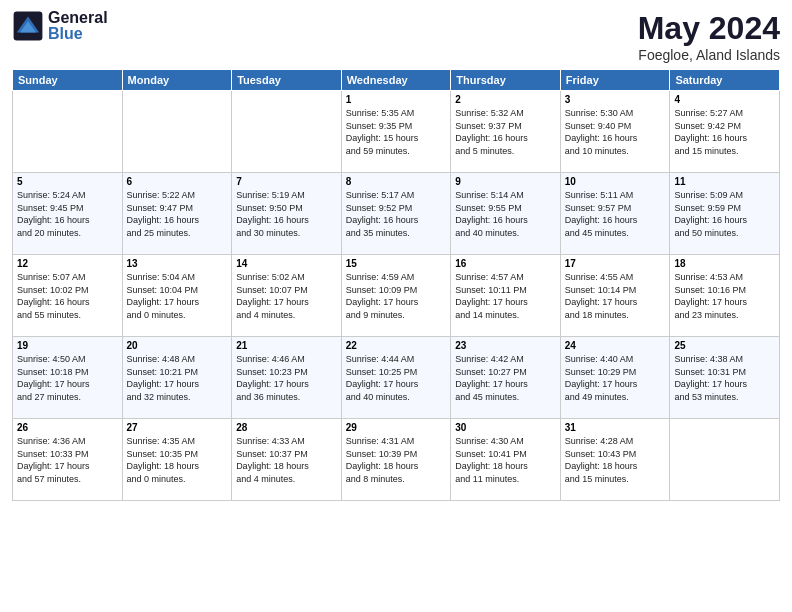 This screenshot has height=612, width=792. What do you see at coordinates (506, 100) in the screenshot?
I see `day-number: 2` at bounding box center [506, 100].